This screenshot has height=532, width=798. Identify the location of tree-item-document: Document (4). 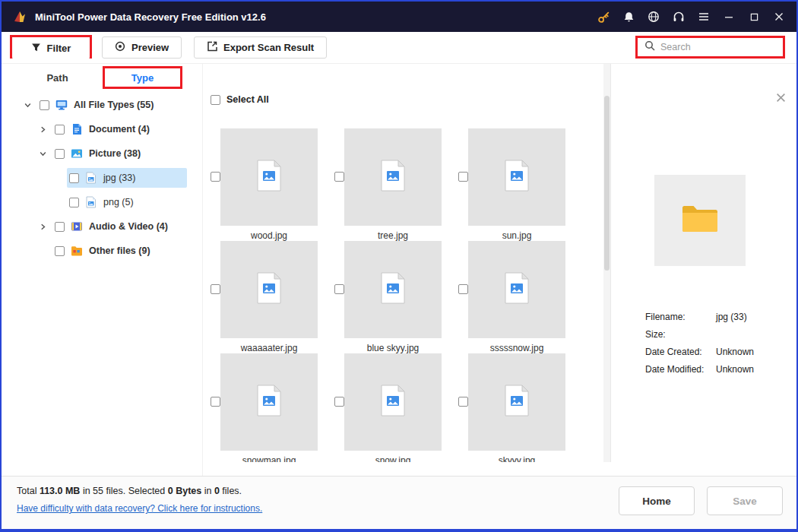
(102, 129).